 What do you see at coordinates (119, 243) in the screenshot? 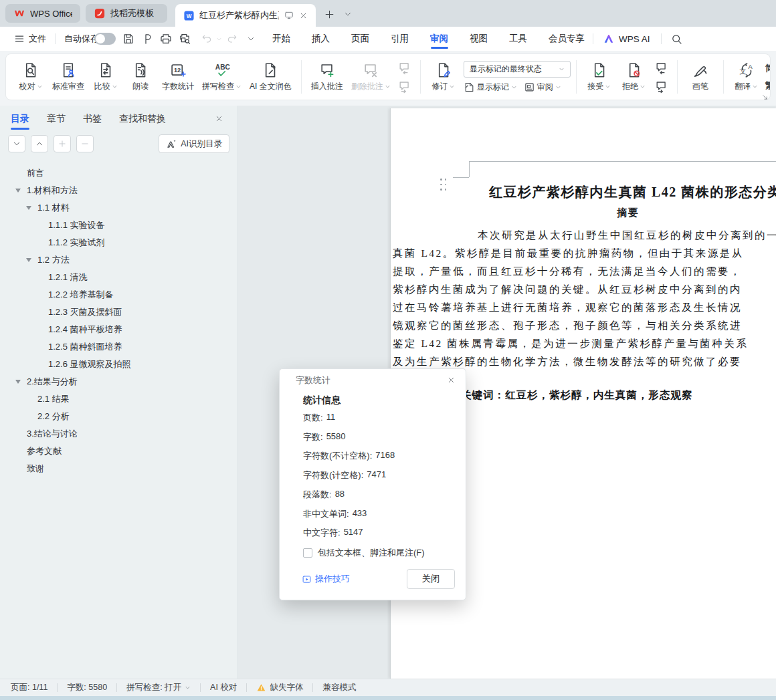
I see `outline-item: 1.1.2 实验试剂` at bounding box center [119, 243].